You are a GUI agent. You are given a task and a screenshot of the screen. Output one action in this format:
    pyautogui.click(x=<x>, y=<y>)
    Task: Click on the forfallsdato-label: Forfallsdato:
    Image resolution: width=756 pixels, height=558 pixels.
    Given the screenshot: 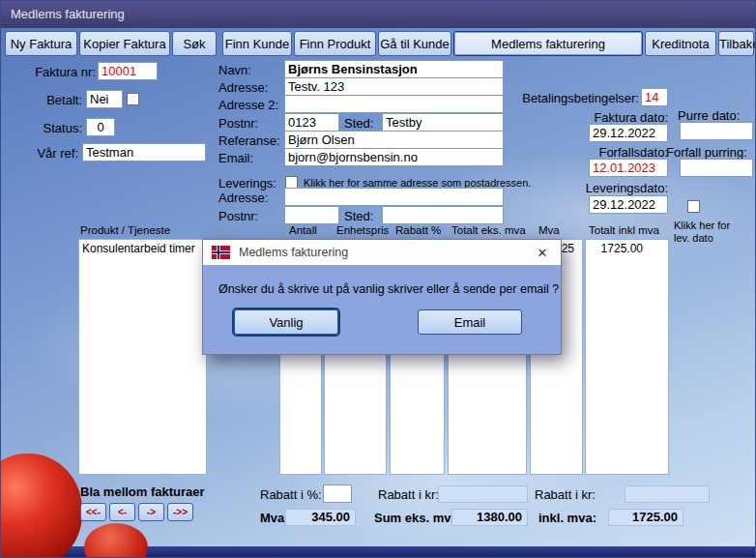 What is the action you would take?
    pyautogui.click(x=627, y=153)
    